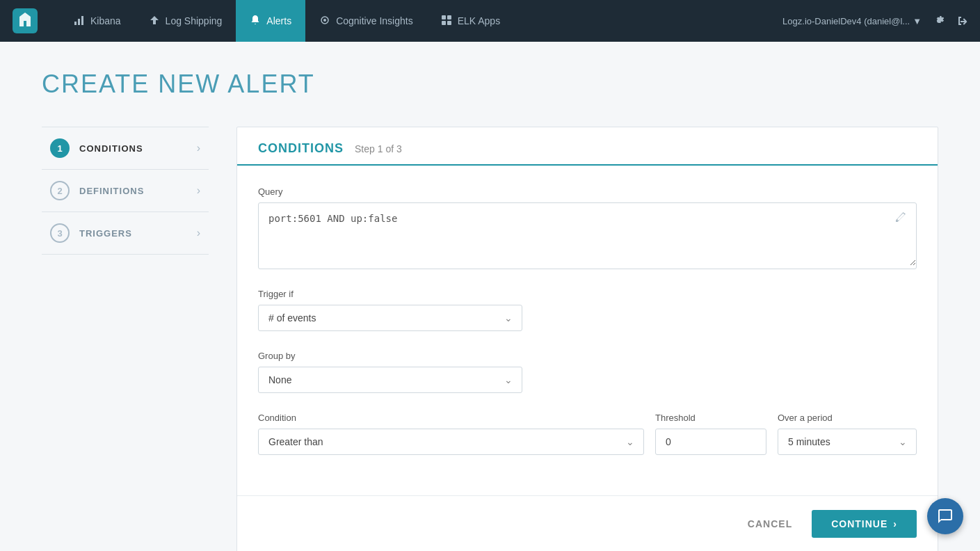  I want to click on step-2-chevron-icon: ›, so click(199, 191).